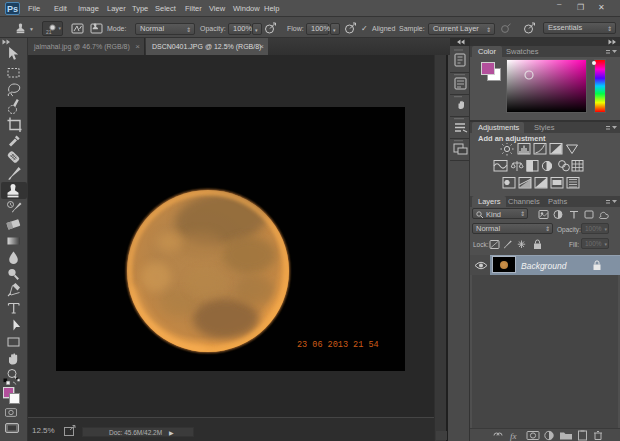  What do you see at coordinates (338, 345) in the screenshot?
I see `svg-text: 23 06 2013 21 54` at bounding box center [338, 345].